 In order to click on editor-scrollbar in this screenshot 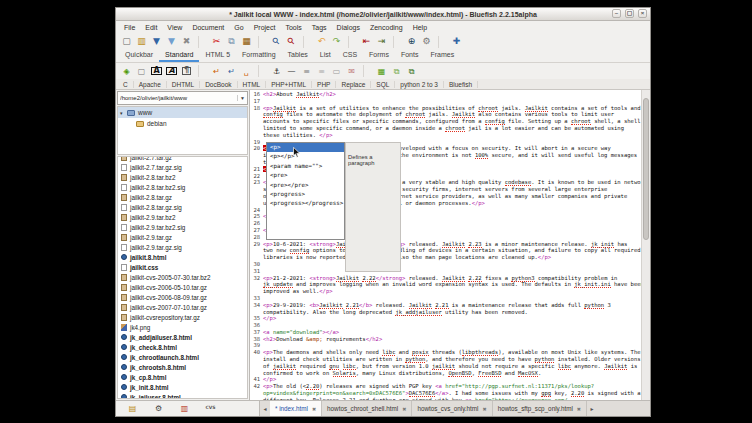, I will do `click(646, 245)`.